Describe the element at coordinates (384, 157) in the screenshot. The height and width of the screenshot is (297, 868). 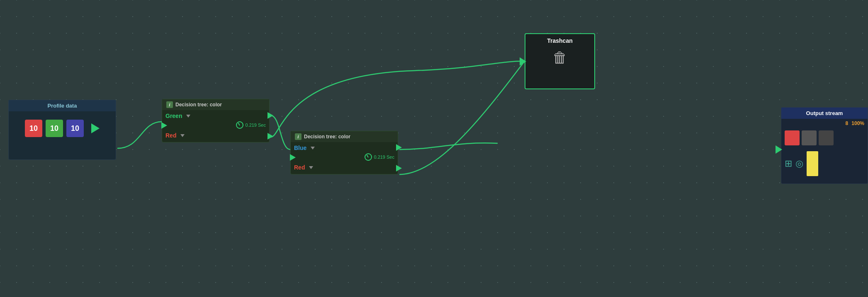
I see `dt2-speed-value: 0.219 Sec` at that location.